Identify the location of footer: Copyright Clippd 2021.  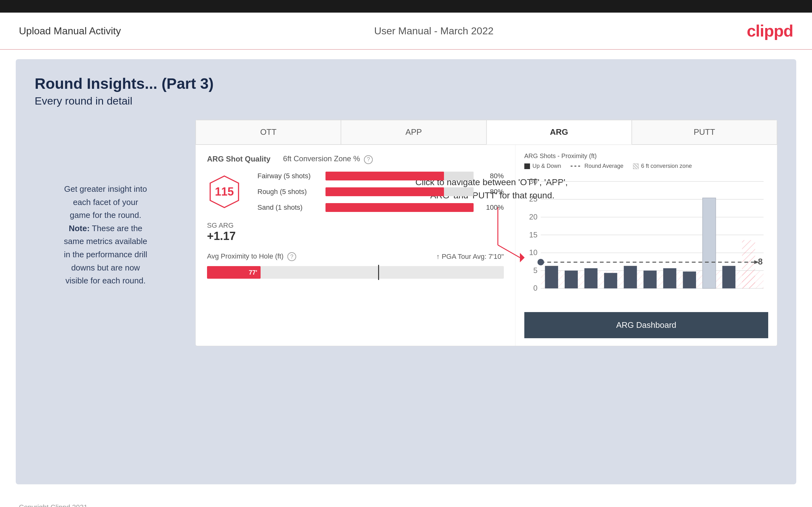
(406, 500).